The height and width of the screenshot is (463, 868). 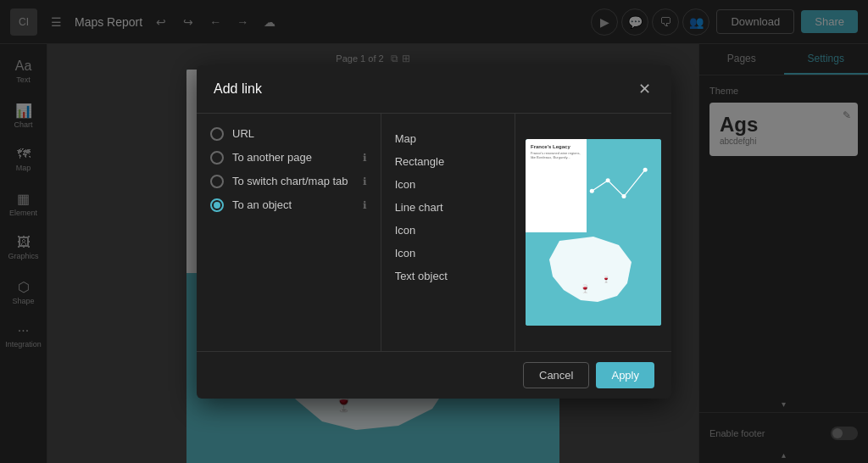 What do you see at coordinates (593, 279) in the screenshot?
I see `preview-map-svg: 🍷 🍷` at bounding box center [593, 279].